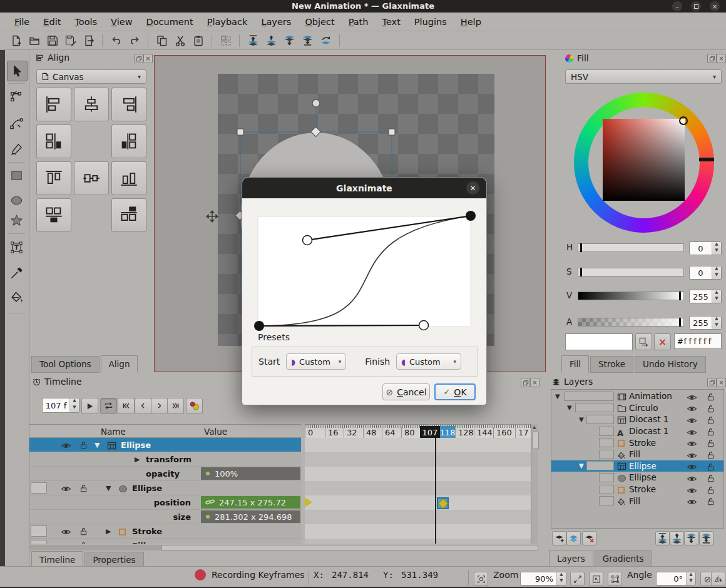  What do you see at coordinates (350, 548) in the screenshot?
I see `scrollbar-thumb` at bounding box center [350, 548].